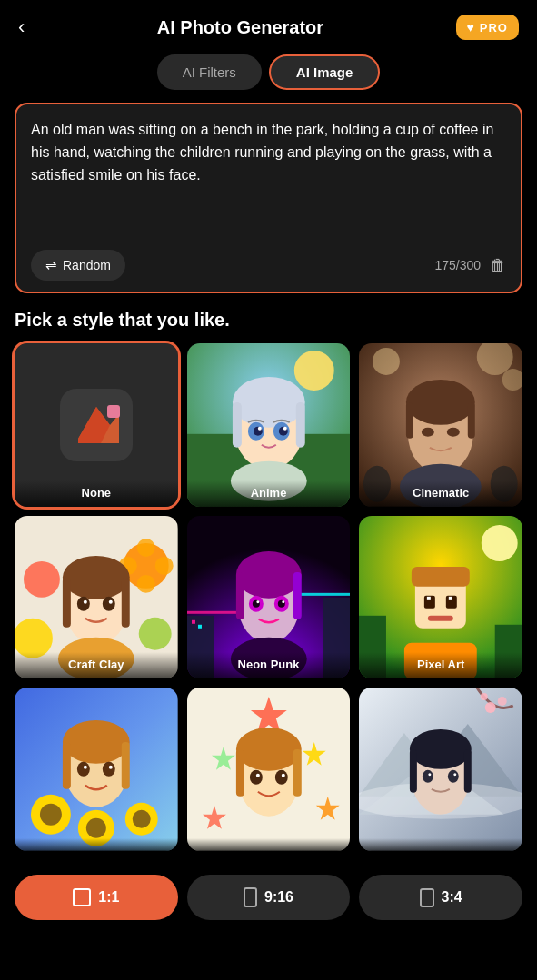 Image resolution: width=537 pixels, height=980 pixels. I want to click on style-label-row3-right, so click(441, 845).